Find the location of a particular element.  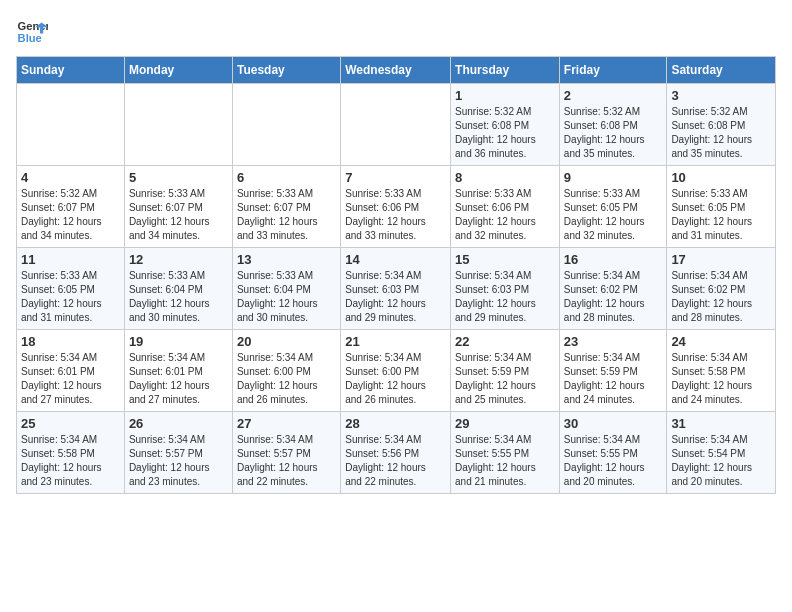

day-number: 5 is located at coordinates (178, 178).